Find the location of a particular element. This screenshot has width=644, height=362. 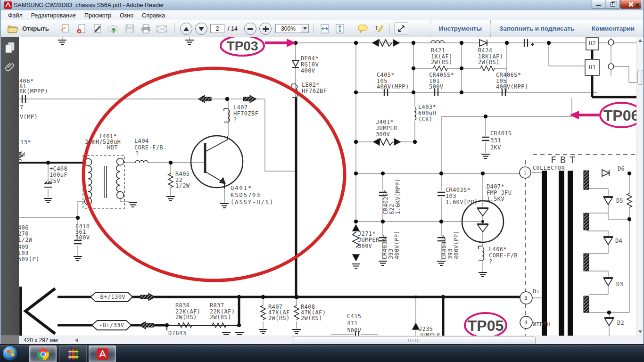

zoom-level-field: 300% is located at coordinates (289, 28).